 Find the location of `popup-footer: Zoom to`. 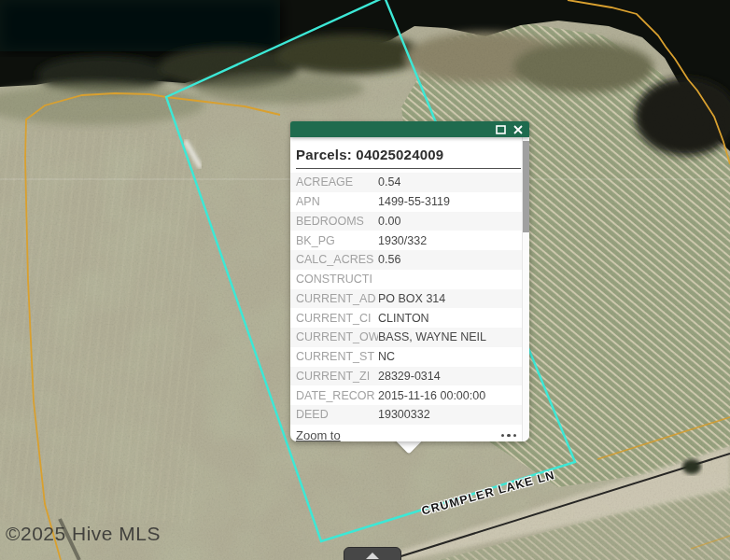

popup-footer: Zoom to is located at coordinates (410, 433).